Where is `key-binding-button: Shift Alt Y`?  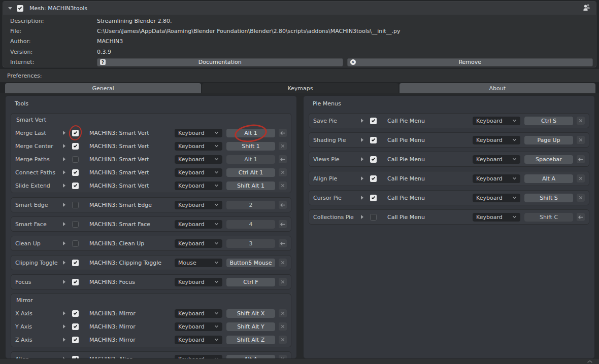
key-binding-button: Shift Alt Y is located at coordinates (251, 326).